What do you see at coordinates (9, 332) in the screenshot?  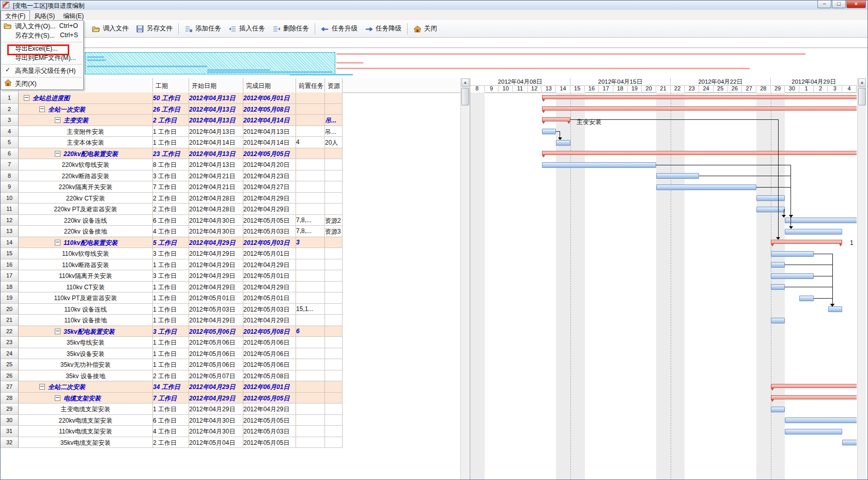 I see `cell-num: 22` at bounding box center [9, 332].